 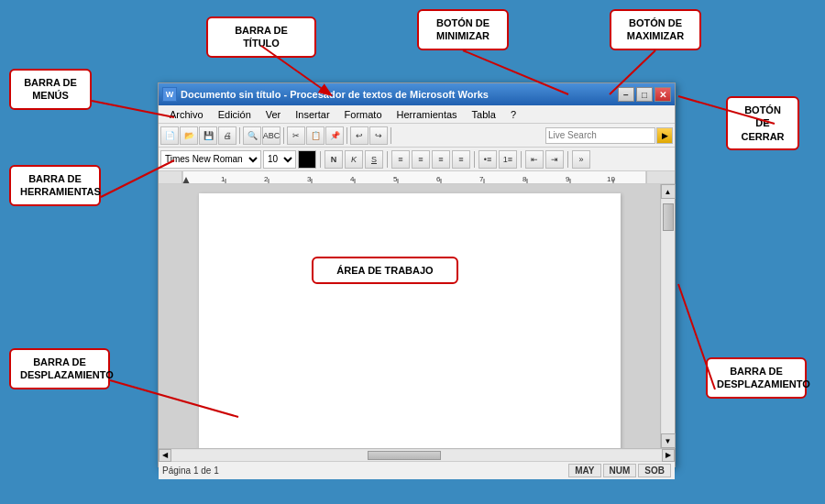 What do you see at coordinates (296, 136) in the screenshot?
I see `cut-button: ✂` at bounding box center [296, 136].